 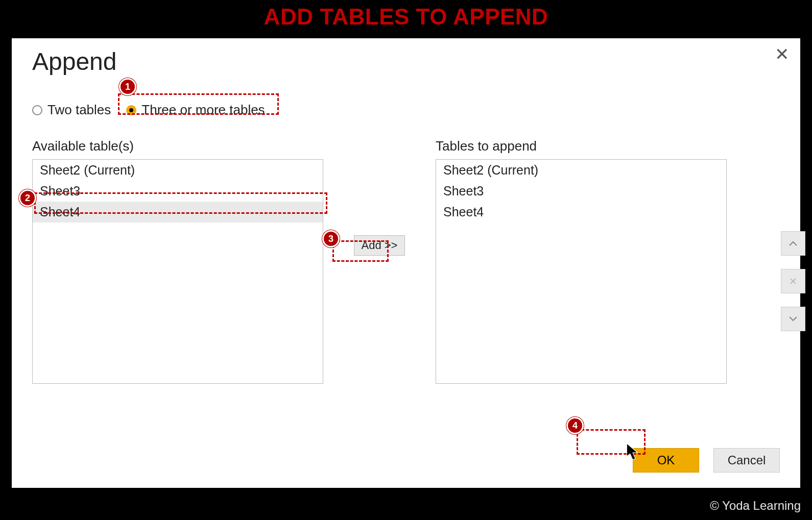 What do you see at coordinates (28, 198) in the screenshot?
I see `callout-2: 2` at bounding box center [28, 198].